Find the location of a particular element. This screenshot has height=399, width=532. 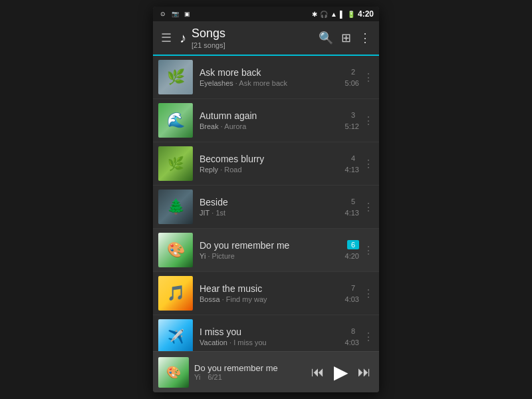

song-info: Hear the music Bossa · Find my way is located at coordinates (273, 293).